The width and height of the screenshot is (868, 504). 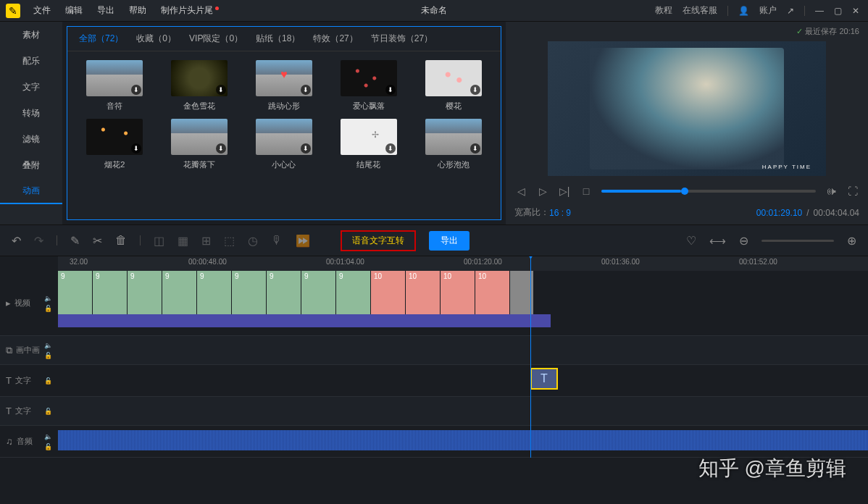 I want to click on zoom-in-icon: ⊕, so click(x=852, y=240).